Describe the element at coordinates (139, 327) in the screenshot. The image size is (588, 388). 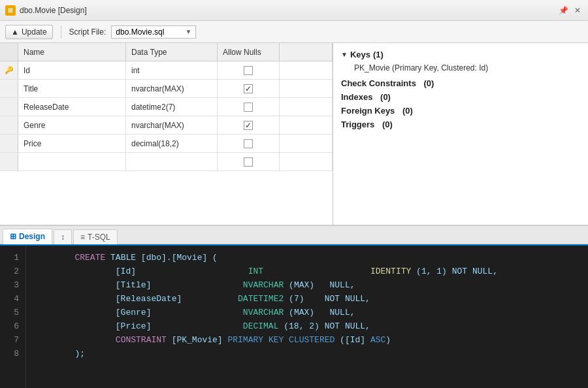
I see `code-span: [Price]` at that location.